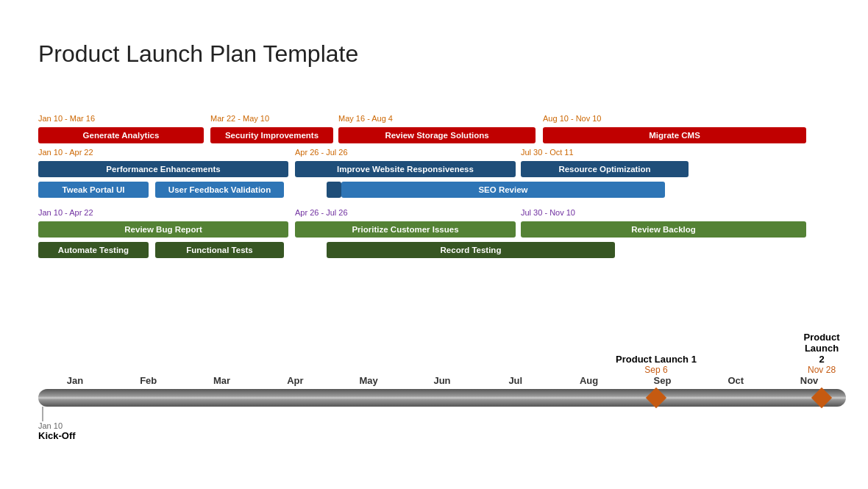 This screenshot has width=868, height=489. Describe the element at coordinates (405, 169) in the screenshot. I see `bar-improve-website-responsiveness: Improve Website Responsiveness` at that location.